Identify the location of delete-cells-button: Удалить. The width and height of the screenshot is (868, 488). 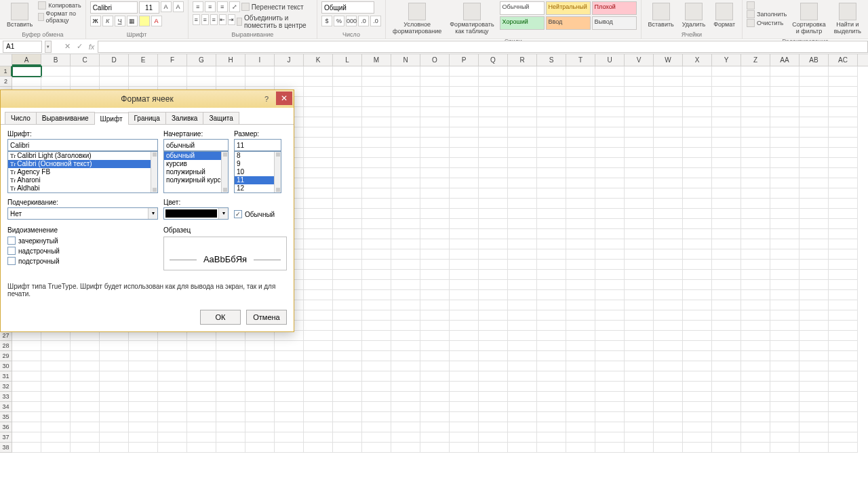
(694, 16).